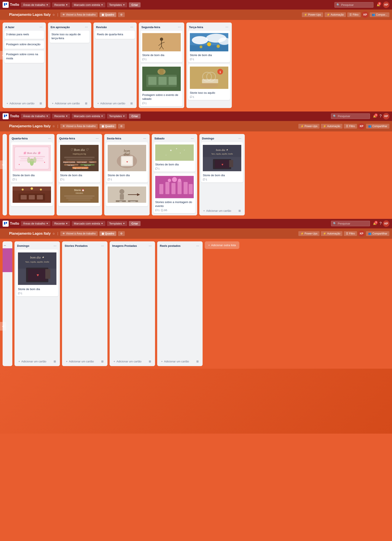 This screenshot has width=392, height=541. What do you see at coordinates (145, 139) in the screenshot?
I see `list-menu-sexta: ···` at bounding box center [145, 139].